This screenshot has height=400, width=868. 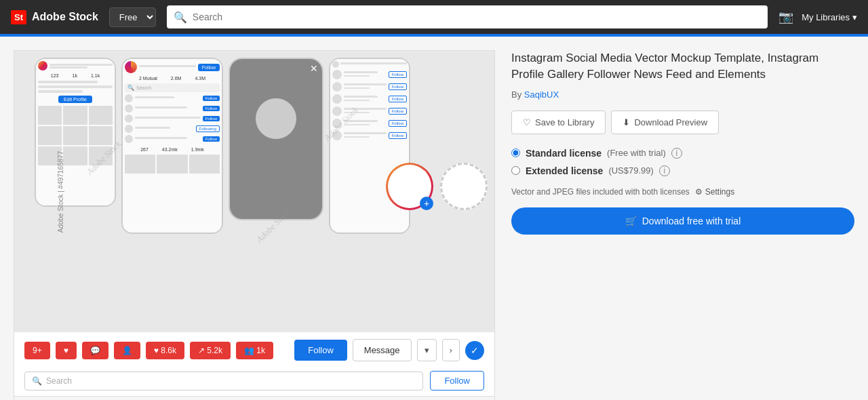 I want to click on header-right: 📷 My Libraries ▾, so click(x=818, y=17).